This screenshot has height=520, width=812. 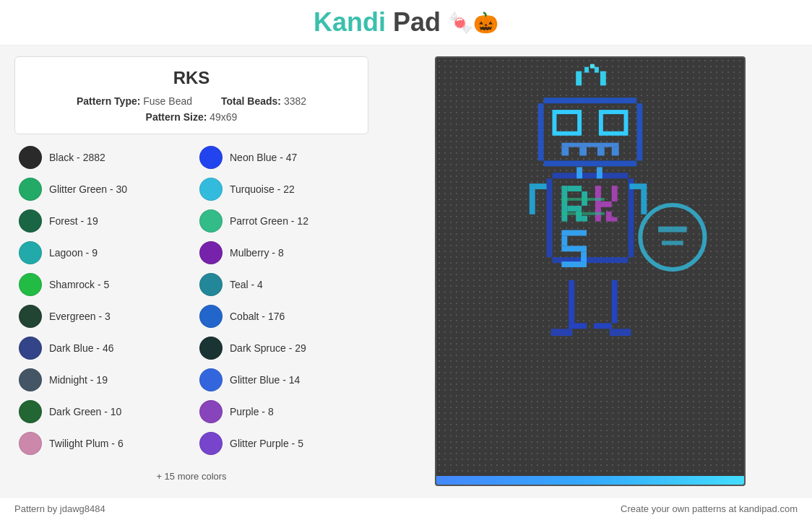 What do you see at coordinates (262, 189) in the screenshot?
I see `color-label: Turquoise - 22` at bounding box center [262, 189].